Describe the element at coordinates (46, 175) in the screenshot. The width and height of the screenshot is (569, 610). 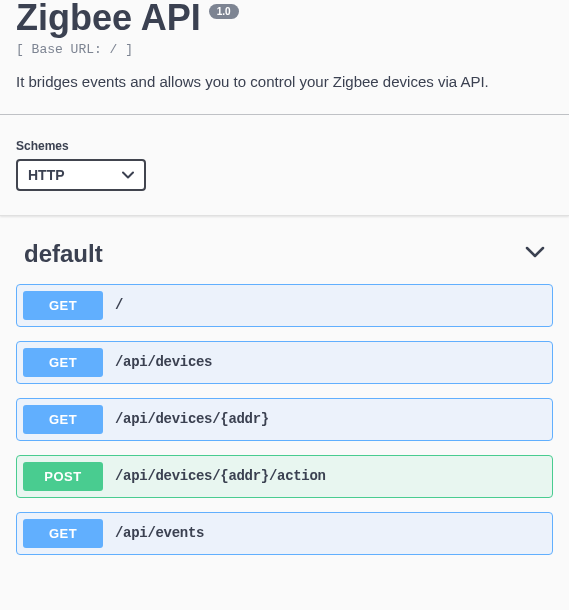
I see `scheme-selected-value: HTTP` at that location.